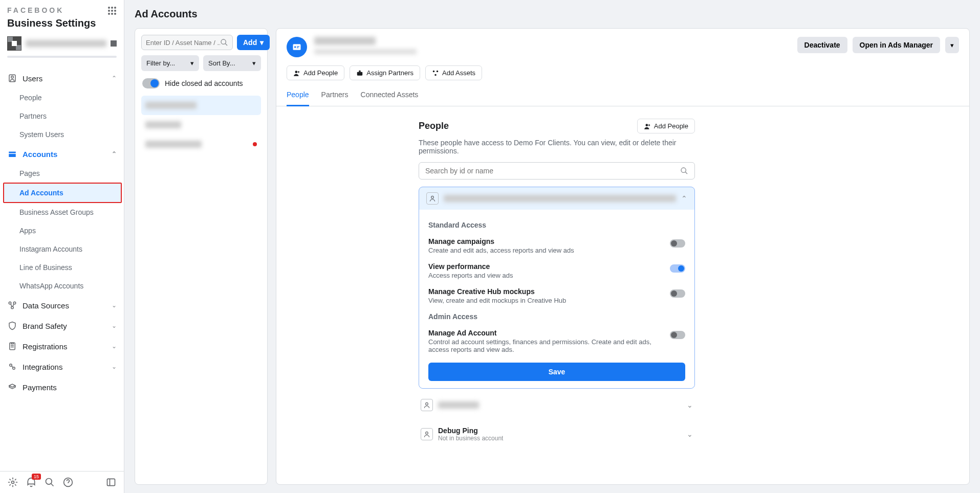  I want to click on business-name, so click(66, 43).